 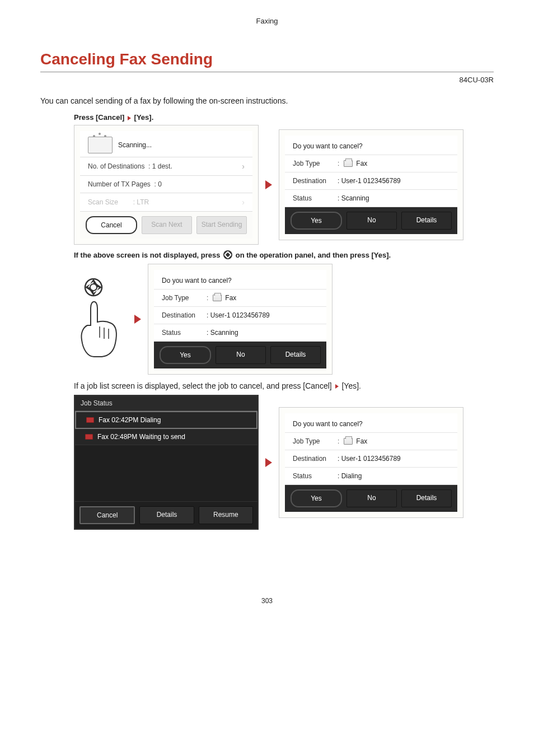 I want to click on job-status-panel: Job Status Fax 02:42PM Dialing Fax 02:48…, so click(x=166, y=463).